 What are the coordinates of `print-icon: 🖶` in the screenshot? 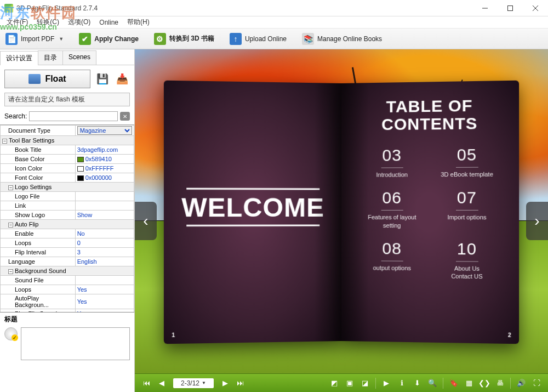 It's located at (500, 383).